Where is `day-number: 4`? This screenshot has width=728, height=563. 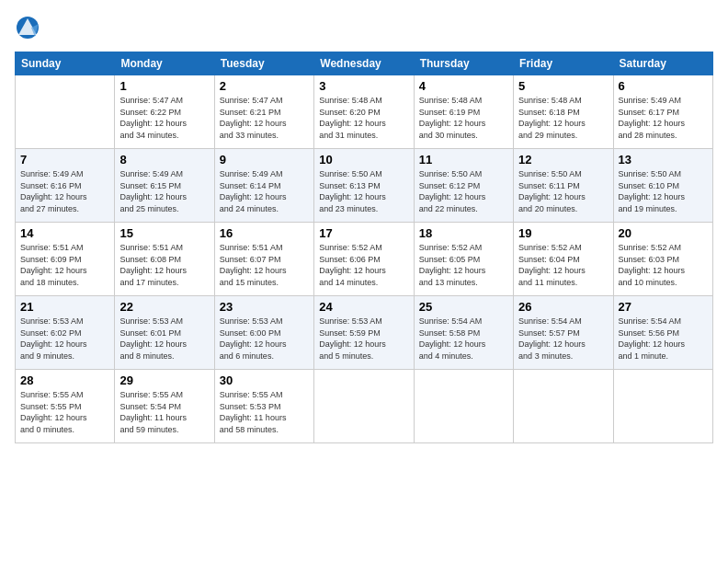 day-number: 4 is located at coordinates (463, 86).